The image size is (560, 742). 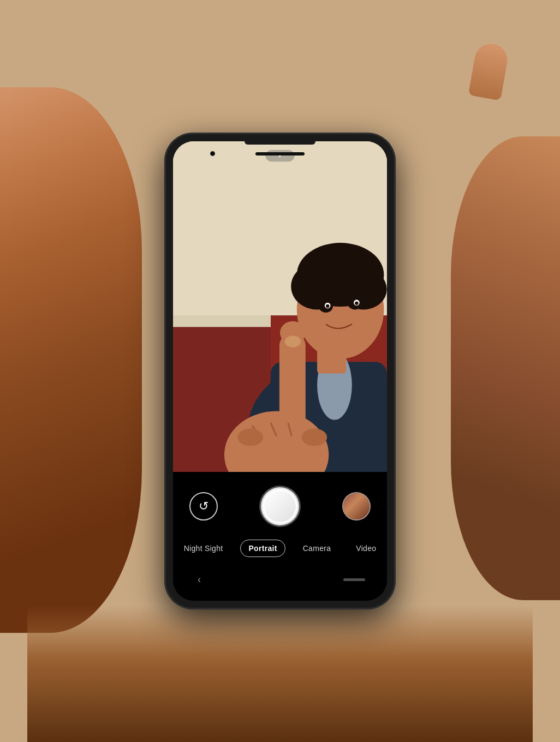 I want to click on mode-night-sight-label: Night Sight, so click(x=204, y=548).